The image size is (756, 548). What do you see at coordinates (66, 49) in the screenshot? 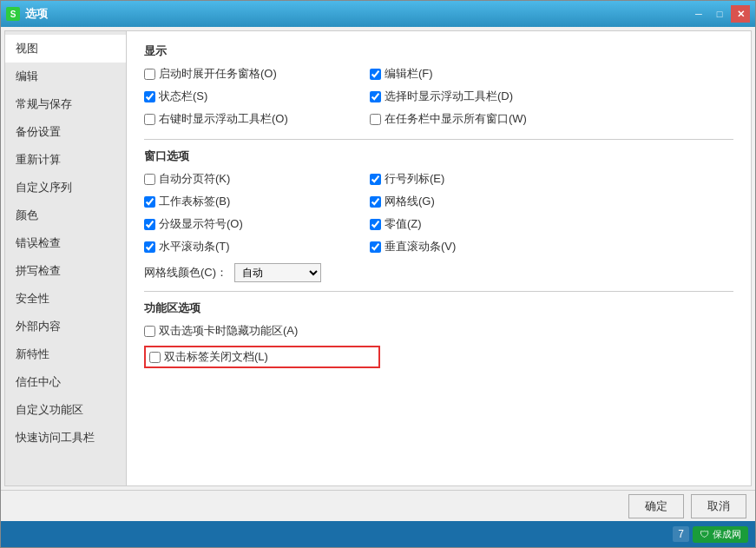
I see `sidebar-item-view: 视图` at bounding box center [66, 49].